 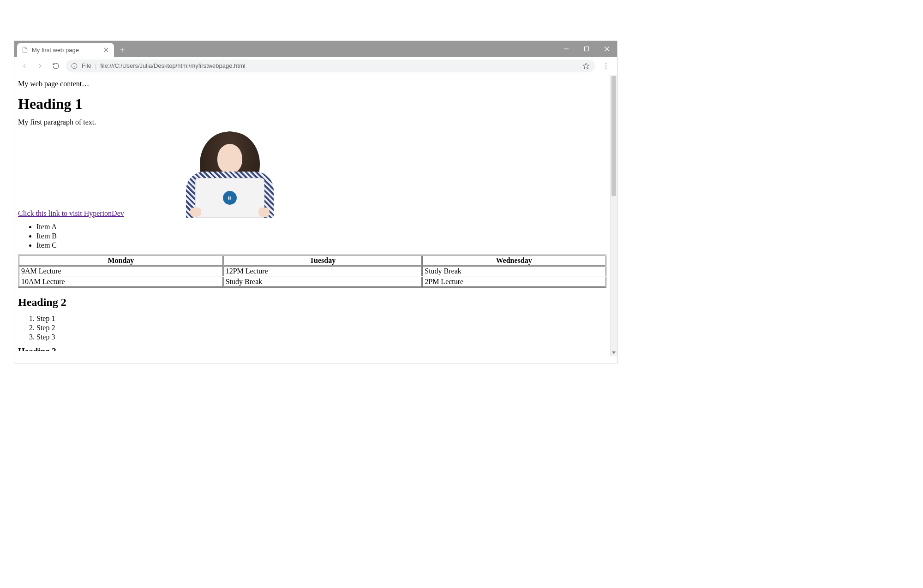 I want to click on heading-2: Heading 2, so click(x=312, y=303).